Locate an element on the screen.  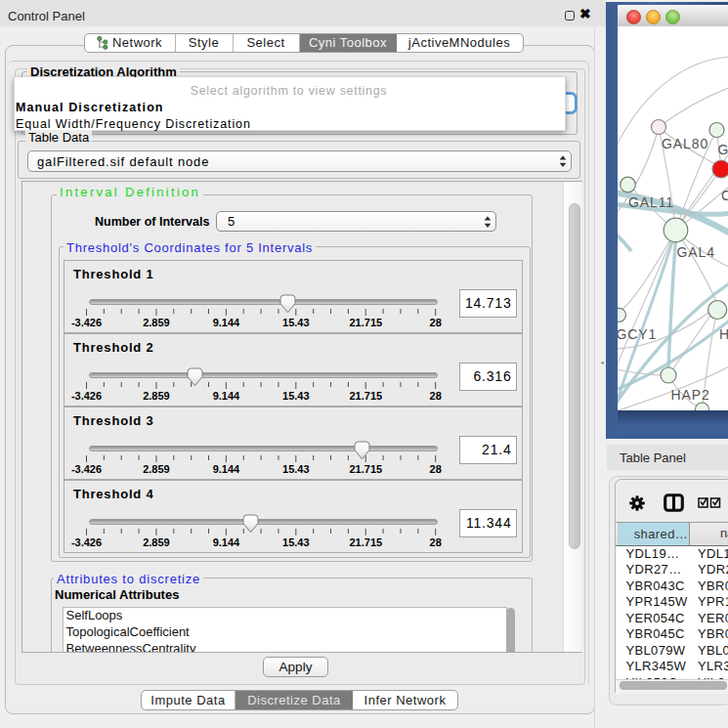
svg-text: GCY1 is located at coordinates (637, 334).